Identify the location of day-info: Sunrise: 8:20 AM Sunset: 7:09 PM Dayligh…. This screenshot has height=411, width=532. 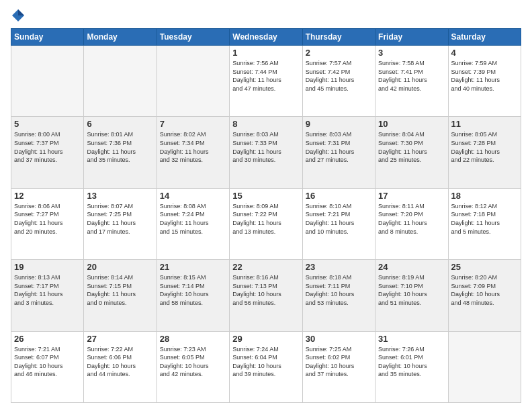
(485, 290).